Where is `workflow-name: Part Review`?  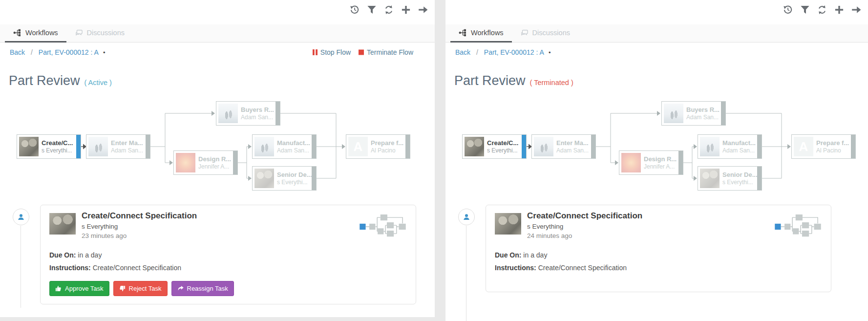 workflow-name: Part Review is located at coordinates (490, 81).